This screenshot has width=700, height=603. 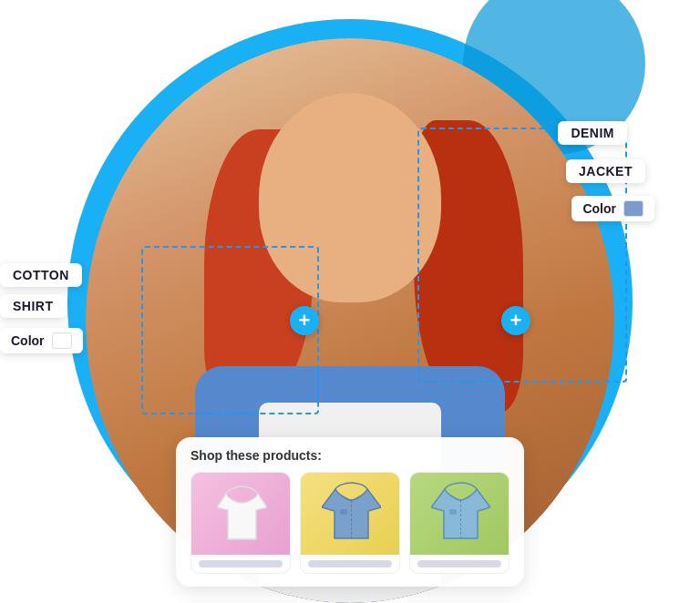 What do you see at coordinates (241, 564) in the screenshot?
I see `product-bar-shirt` at bounding box center [241, 564].